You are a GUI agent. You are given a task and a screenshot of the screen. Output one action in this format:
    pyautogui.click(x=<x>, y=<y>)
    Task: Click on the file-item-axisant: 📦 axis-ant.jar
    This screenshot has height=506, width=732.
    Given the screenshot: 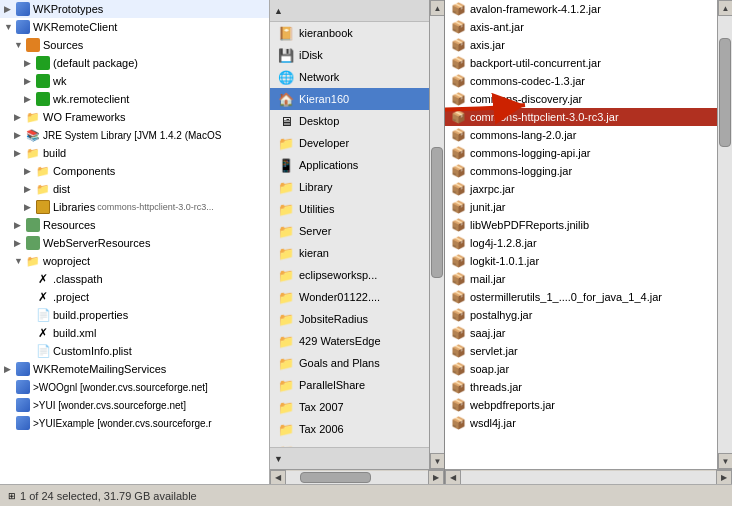 What is the action you would take?
    pyautogui.click(x=581, y=27)
    